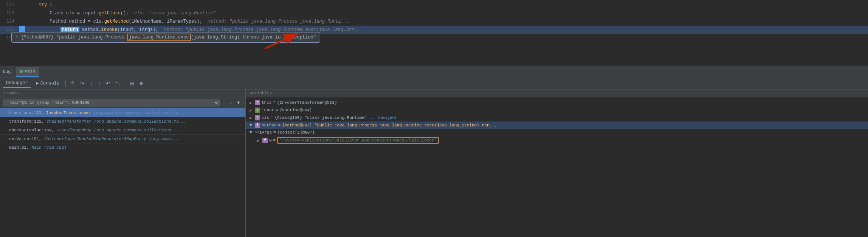  What do you see at coordinates (557, 94) in the screenshot?
I see `variables-header: Variables` at bounding box center [557, 94].